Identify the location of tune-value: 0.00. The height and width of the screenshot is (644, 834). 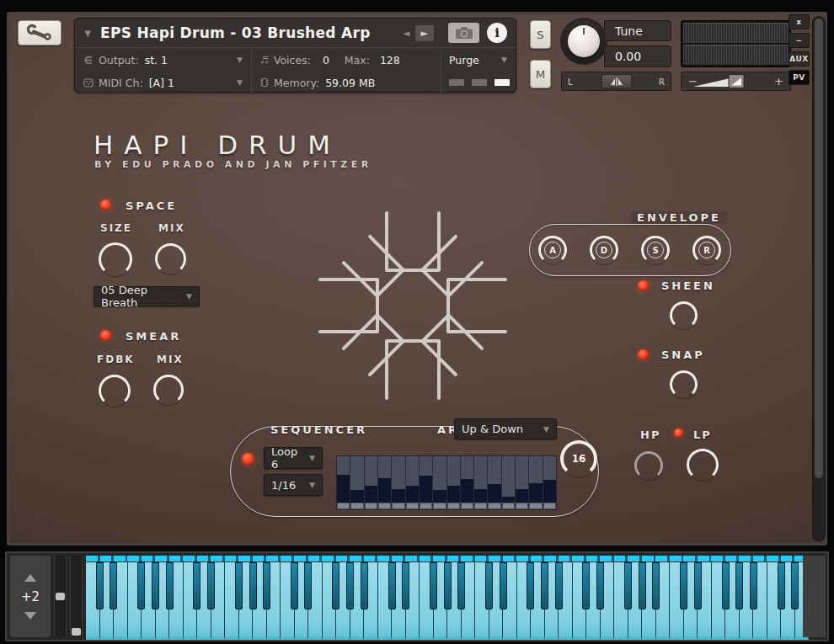
(638, 56).